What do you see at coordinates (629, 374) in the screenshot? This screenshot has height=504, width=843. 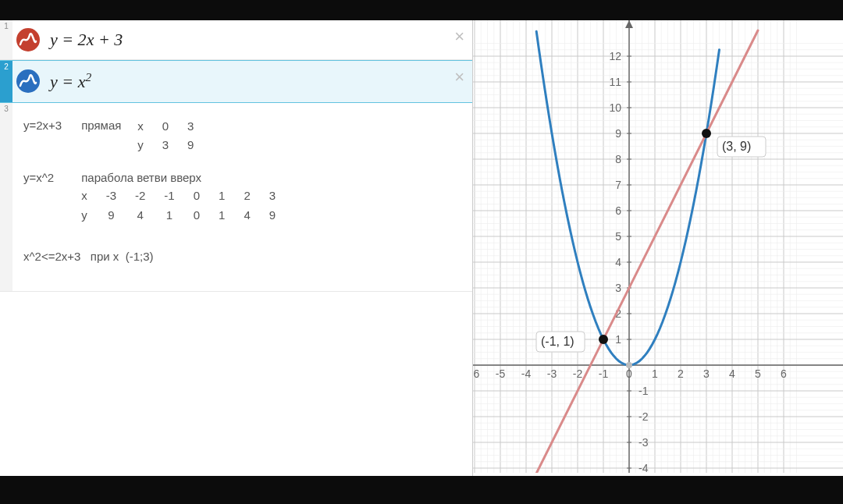 I see `svg-text: 0` at bounding box center [629, 374].